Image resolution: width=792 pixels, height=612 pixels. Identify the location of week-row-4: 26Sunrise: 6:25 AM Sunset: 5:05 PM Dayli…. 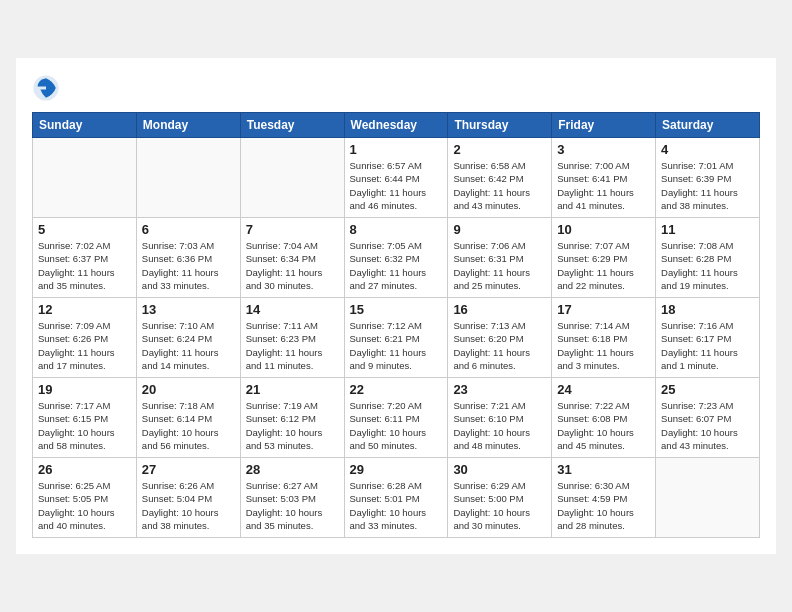
(396, 498).